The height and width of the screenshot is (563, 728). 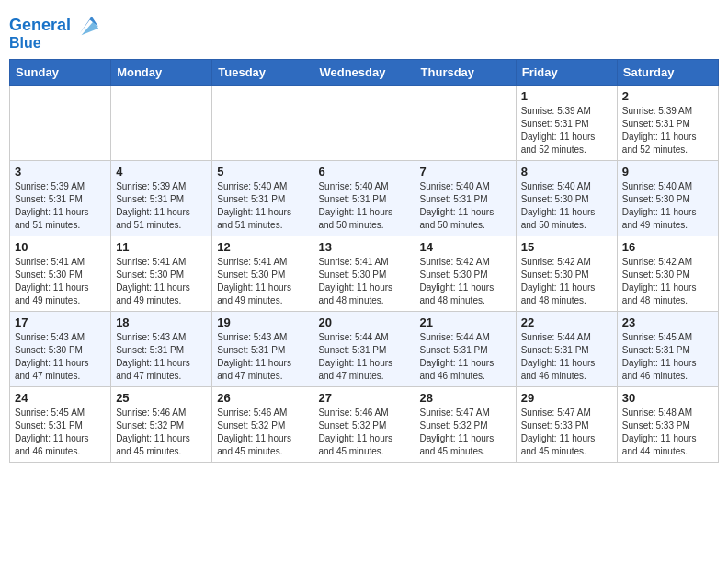 I want to click on day-number: 18, so click(x=162, y=322).